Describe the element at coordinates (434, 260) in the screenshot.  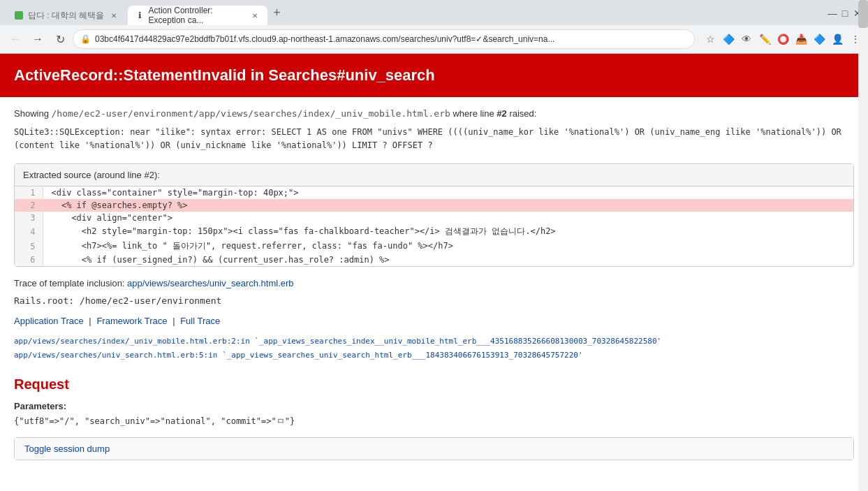
I see `source-line-6: 6 <% if (user_signed_in?) && (current_us…` at that location.